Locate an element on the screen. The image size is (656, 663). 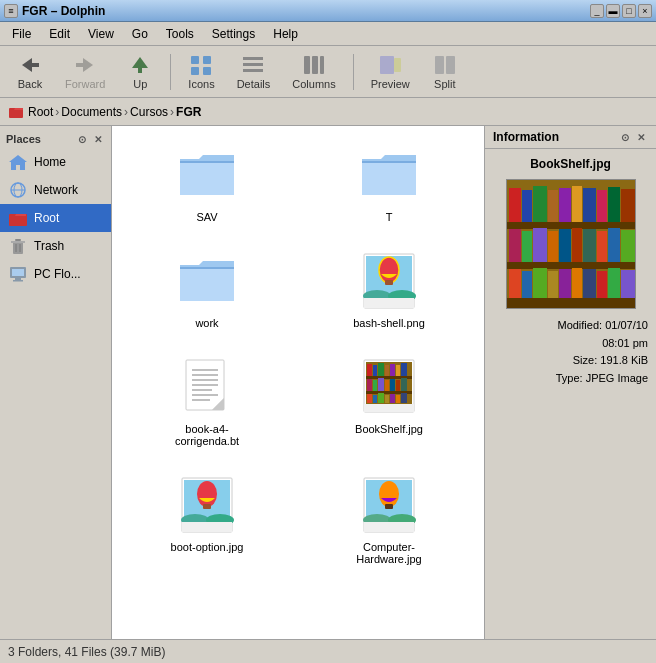
path-root: Root is located at coordinates (40, 112).